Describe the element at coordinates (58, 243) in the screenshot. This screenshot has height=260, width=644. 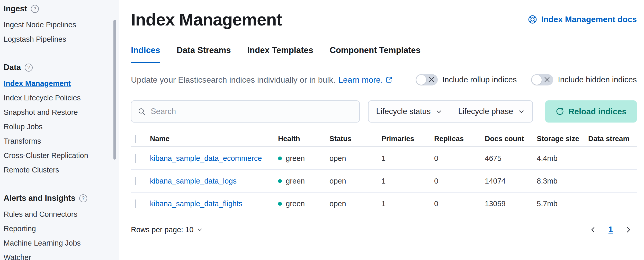
I see `sidebar-item-machine-learning-jobs: Machine Learning Jobs` at that location.